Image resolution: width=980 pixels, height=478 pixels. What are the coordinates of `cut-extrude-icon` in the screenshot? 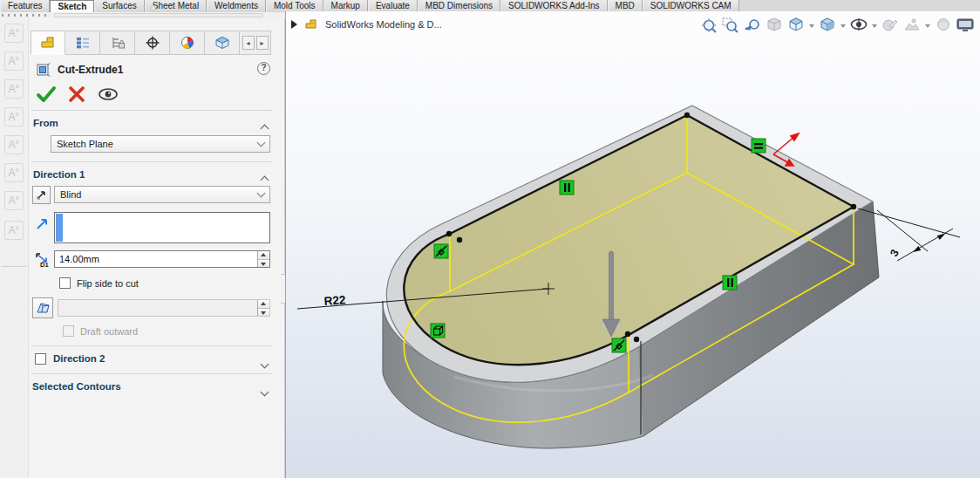 It's located at (44, 70).